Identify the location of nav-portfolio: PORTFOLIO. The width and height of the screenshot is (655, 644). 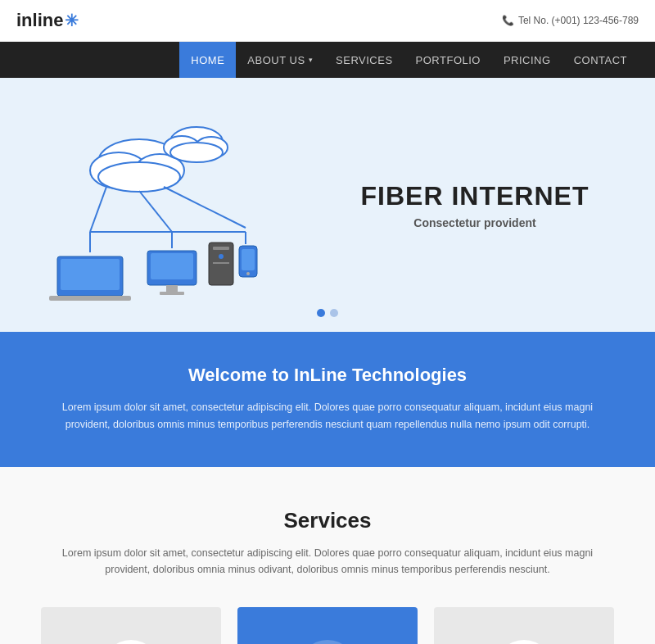
(449, 60).